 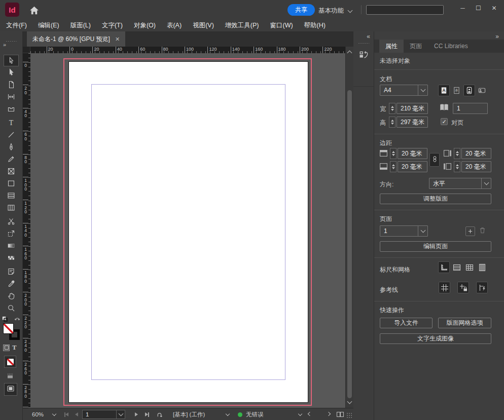 I want to click on vertical-scrollbar, so click(x=349, y=227).